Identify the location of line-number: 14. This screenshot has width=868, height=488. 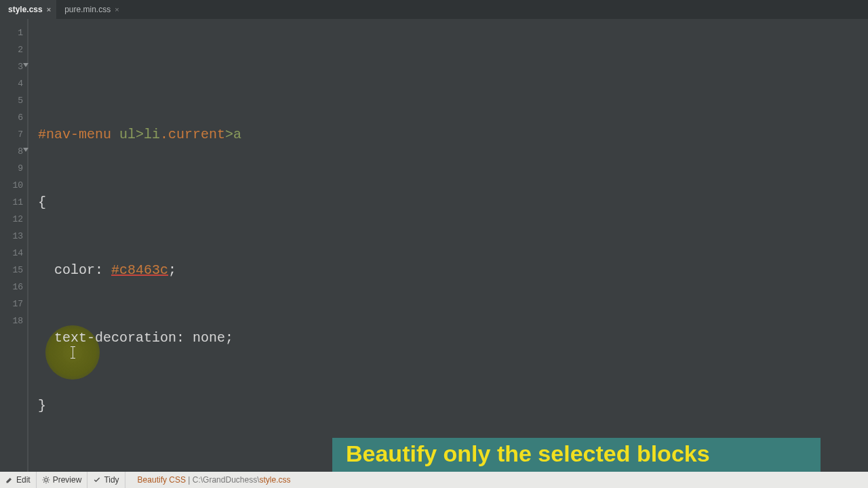
(14, 253).